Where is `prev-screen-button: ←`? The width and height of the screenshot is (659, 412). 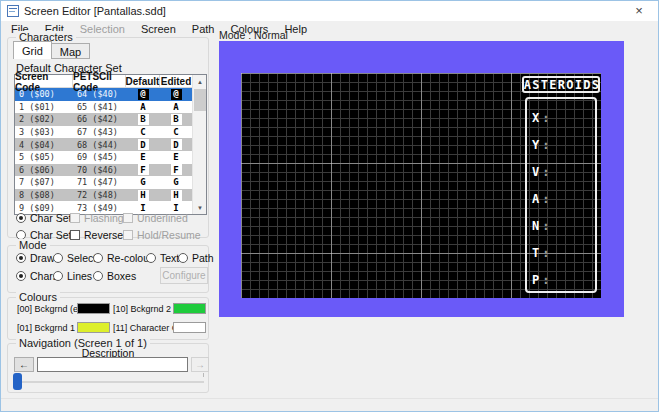
prev-screen-button: ← is located at coordinates (24, 364).